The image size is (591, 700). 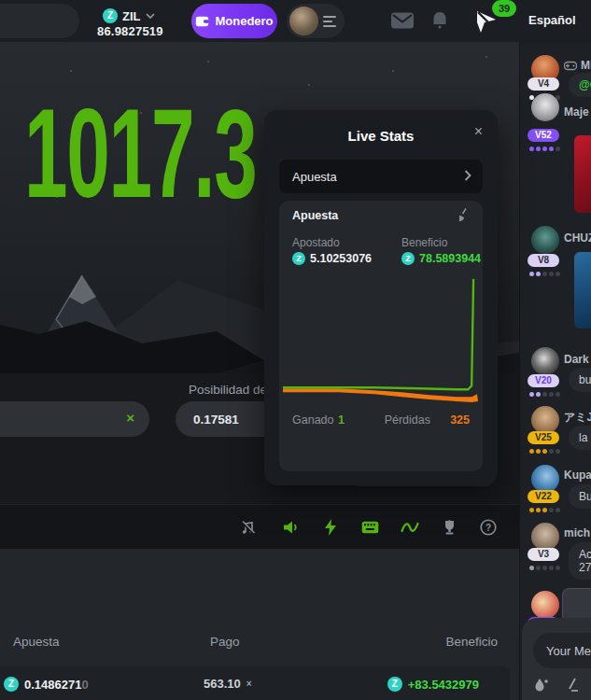 What do you see at coordinates (331, 527) in the screenshot?
I see `lightning-icon` at bounding box center [331, 527].